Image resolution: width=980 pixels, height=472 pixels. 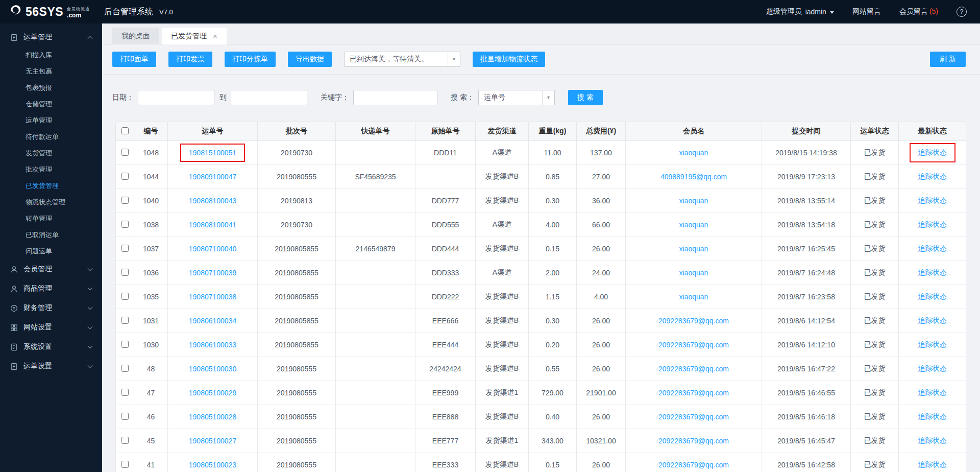 I want to click on tab-my-desktop: 我的桌面, so click(x=136, y=36).